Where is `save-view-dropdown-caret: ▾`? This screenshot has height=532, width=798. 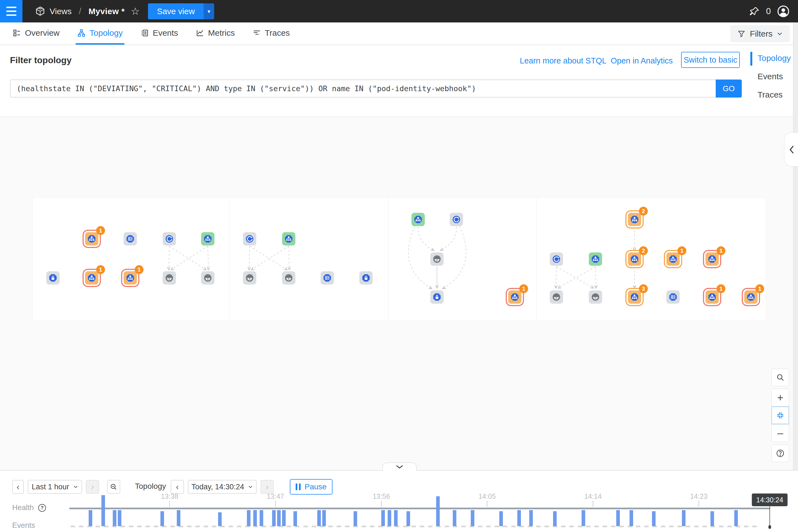 save-view-dropdown-caret: ▾ is located at coordinates (209, 12).